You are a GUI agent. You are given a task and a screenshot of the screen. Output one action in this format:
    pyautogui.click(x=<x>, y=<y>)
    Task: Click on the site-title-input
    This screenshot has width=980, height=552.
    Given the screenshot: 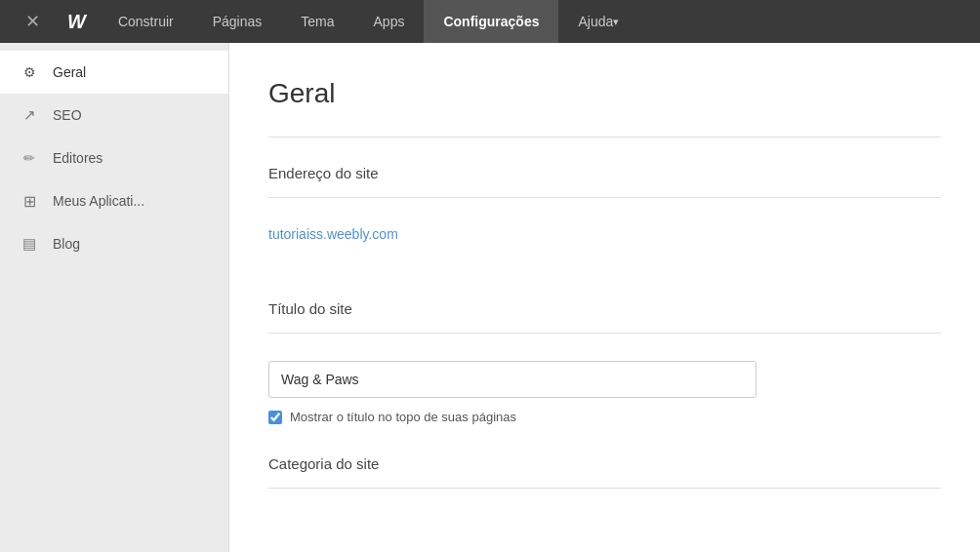 What is the action you would take?
    pyautogui.click(x=512, y=379)
    